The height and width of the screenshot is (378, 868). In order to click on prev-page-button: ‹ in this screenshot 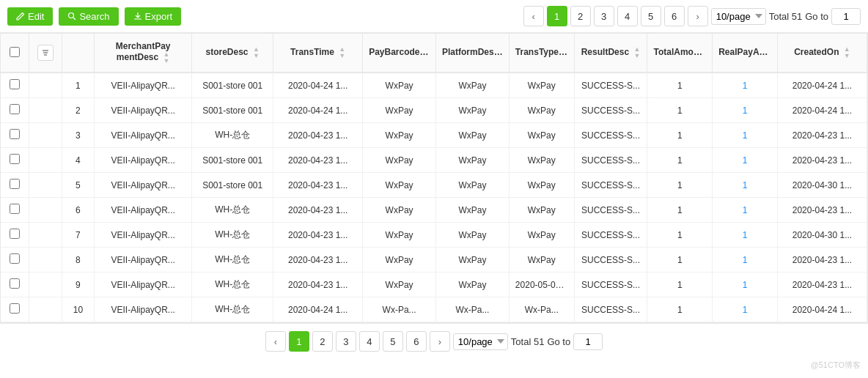, I will do `click(534, 16)`.